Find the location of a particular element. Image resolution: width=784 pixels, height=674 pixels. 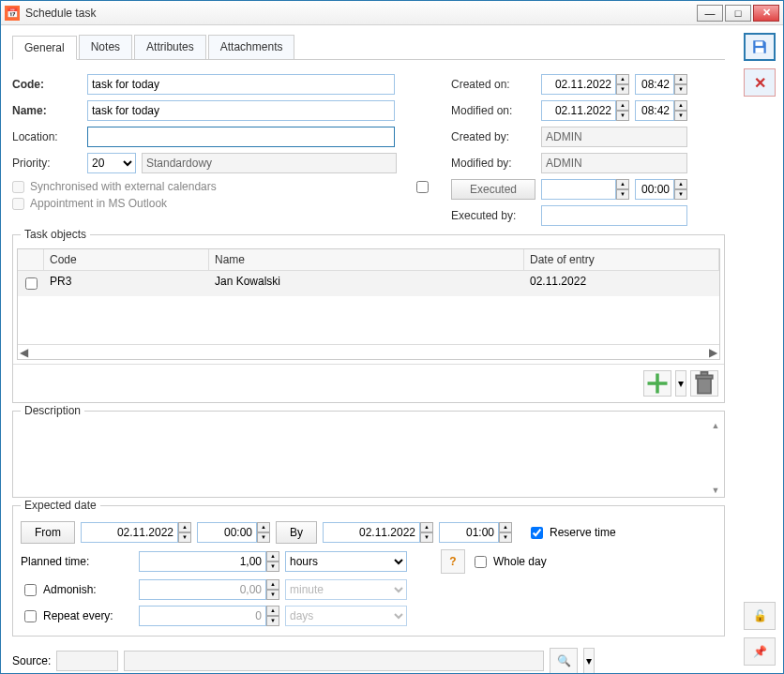

planned-time-unit: hours is located at coordinates (346, 562).